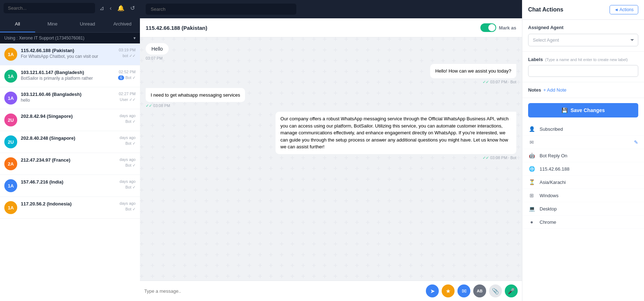 The width and height of the screenshot is (644, 301). What do you see at coordinates (553, 182) in the screenshot?
I see `timezone-text: Asia/Karachi` at bounding box center [553, 182].